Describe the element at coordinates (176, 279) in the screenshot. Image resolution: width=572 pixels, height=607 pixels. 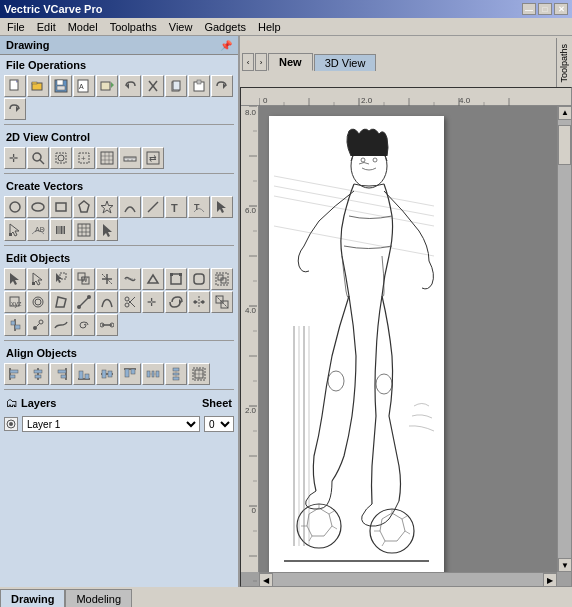
I see `tool-rect2` at that location.